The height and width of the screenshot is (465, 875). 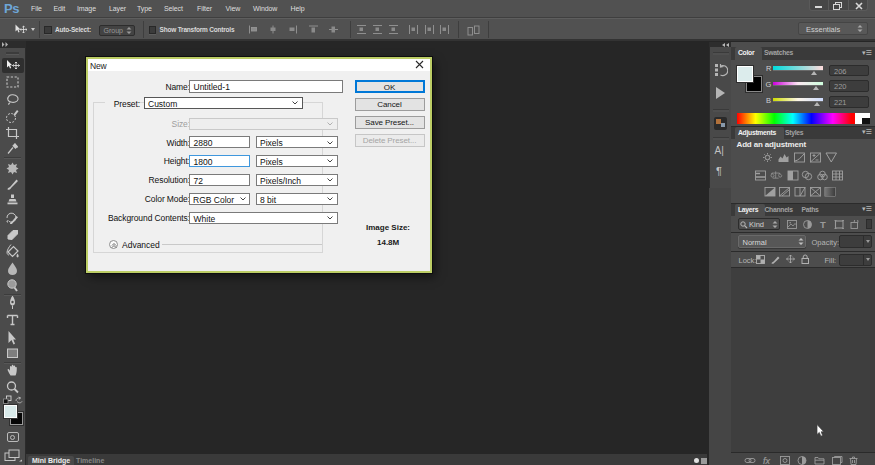 I want to click on svg-text: fx, so click(x=767, y=460).